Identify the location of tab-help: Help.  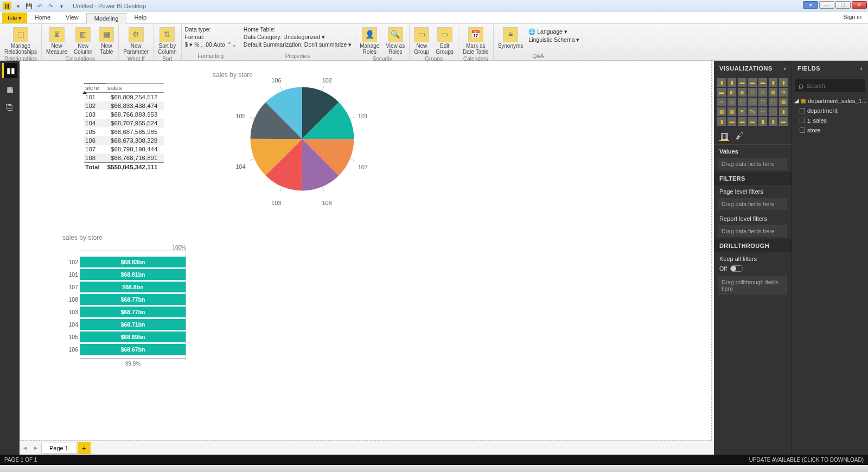
(140, 18).